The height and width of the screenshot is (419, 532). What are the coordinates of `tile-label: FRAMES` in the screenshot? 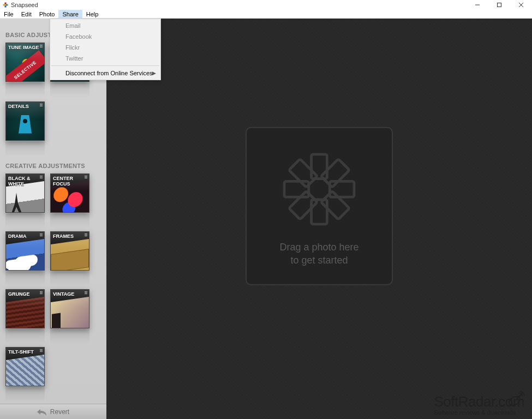 It's located at (70, 236).